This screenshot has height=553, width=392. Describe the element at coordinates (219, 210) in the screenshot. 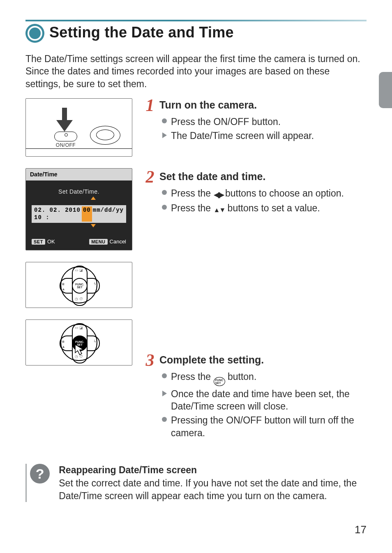

I see `up-down-arrows-icon: ▲▼` at that location.